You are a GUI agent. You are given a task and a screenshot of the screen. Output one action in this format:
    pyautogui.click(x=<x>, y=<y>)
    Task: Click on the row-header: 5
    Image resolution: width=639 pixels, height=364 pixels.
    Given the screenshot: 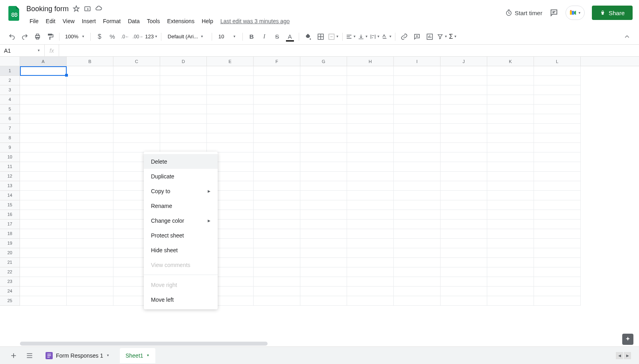 What is the action you would take?
    pyautogui.click(x=10, y=109)
    